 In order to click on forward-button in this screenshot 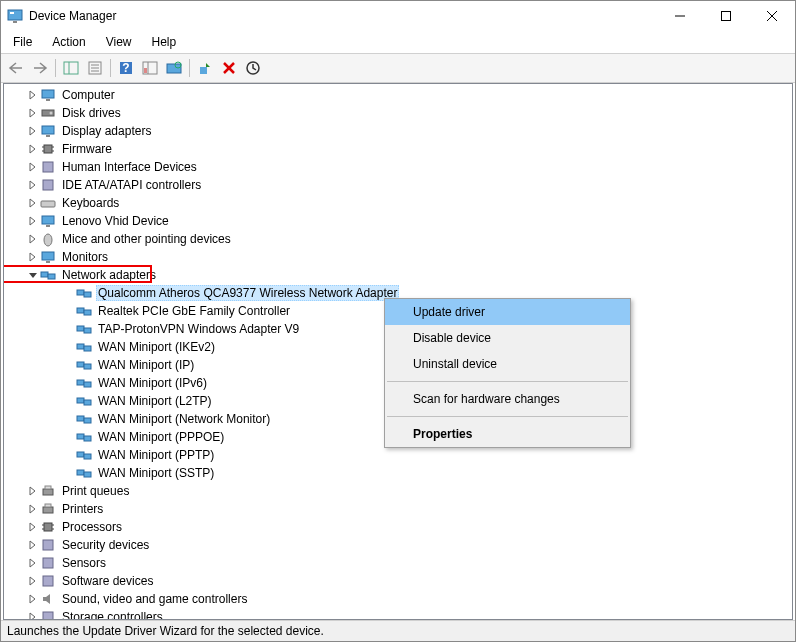, I will do `click(40, 68)`.